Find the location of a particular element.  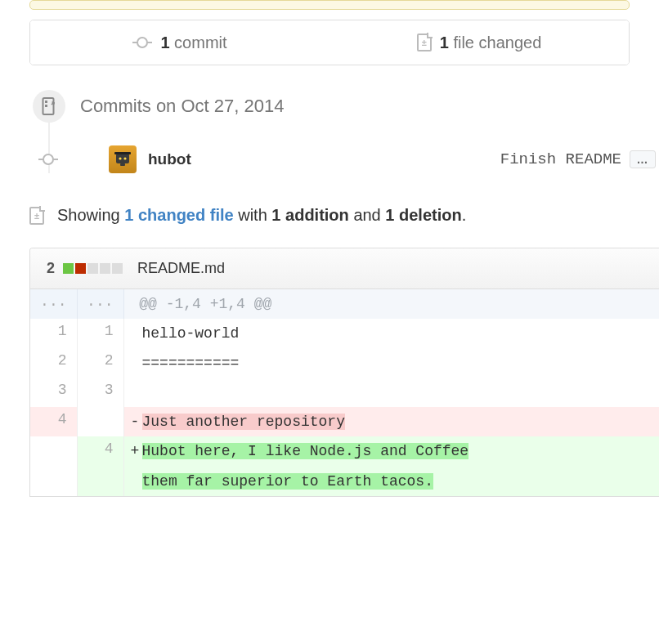

diff-line: 33 is located at coordinates (345, 392).